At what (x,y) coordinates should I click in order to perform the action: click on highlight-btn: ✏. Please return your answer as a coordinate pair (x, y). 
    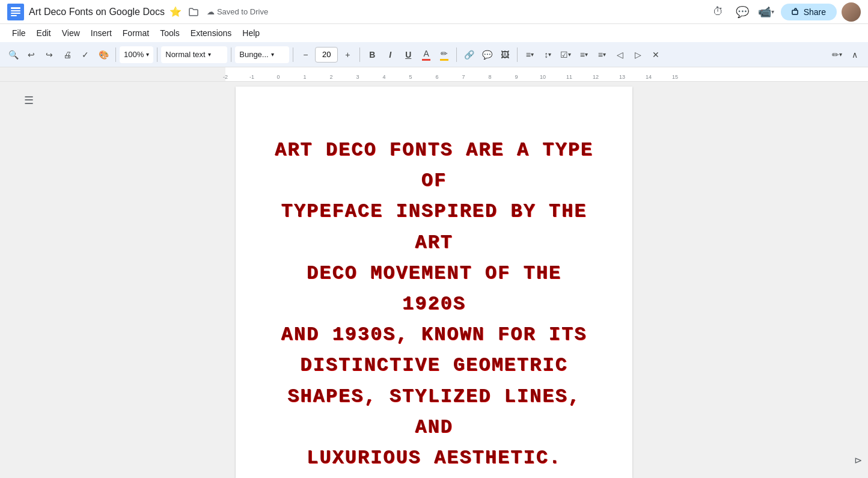
    Looking at the image, I should click on (444, 55).